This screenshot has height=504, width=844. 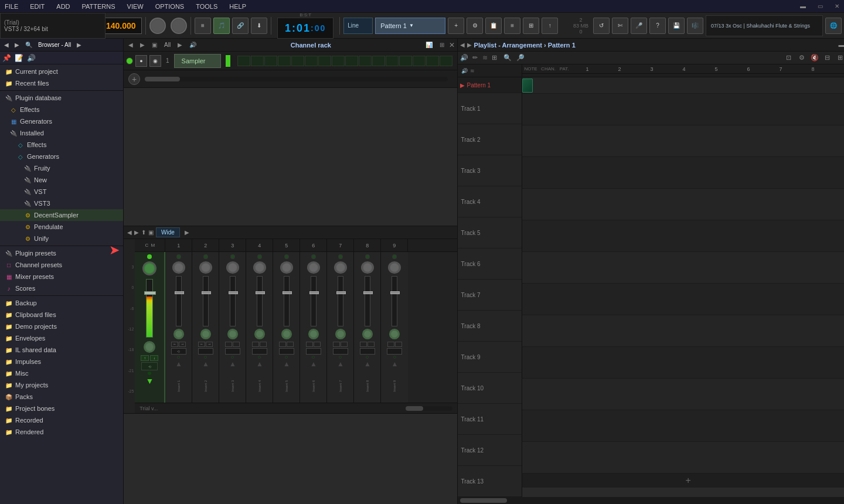 I want to click on insert2-pan, so click(x=206, y=334).